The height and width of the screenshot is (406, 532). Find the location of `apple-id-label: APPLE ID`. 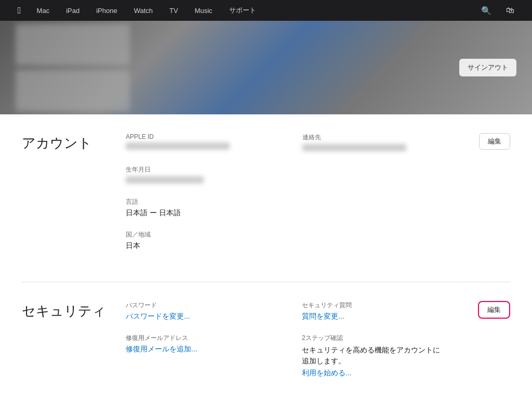

apple-id-label: APPLE ID is located at coordinates (209, 137).